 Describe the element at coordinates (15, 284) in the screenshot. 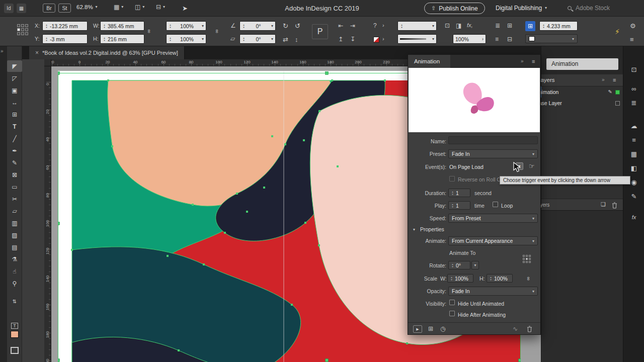

I see `zoom-tool: ⚲` at that location.